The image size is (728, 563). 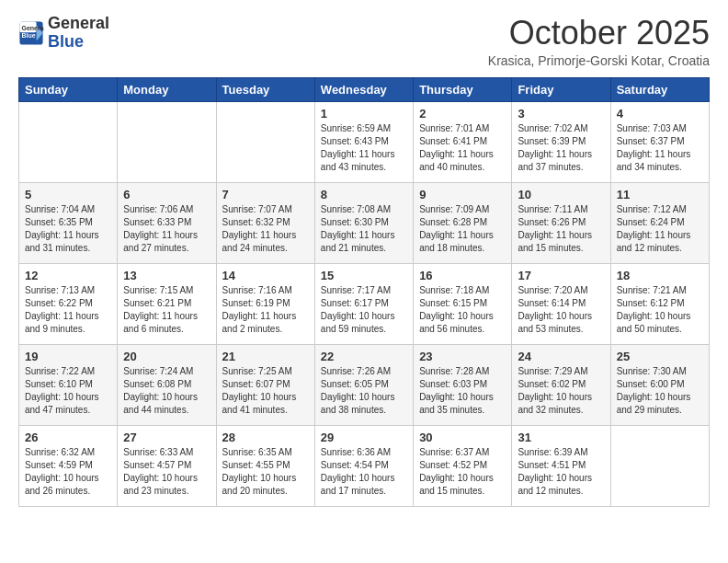 I want to click on calendar-cell: 3Sunrise: 7:02 AM Sunset: 6:39 PM Daylig…, so click(x=561, y=142).